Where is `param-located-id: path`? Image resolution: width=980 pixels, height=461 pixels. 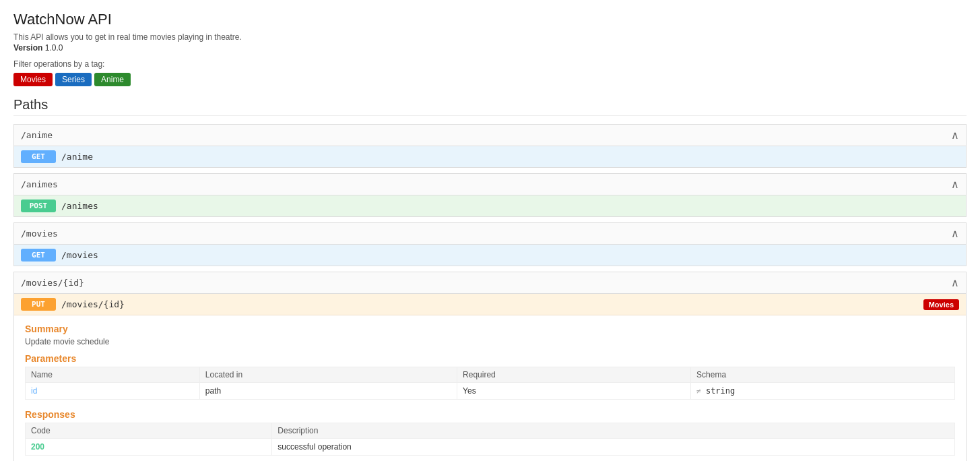 param-located-id: path is located at coordinates (328, 391).